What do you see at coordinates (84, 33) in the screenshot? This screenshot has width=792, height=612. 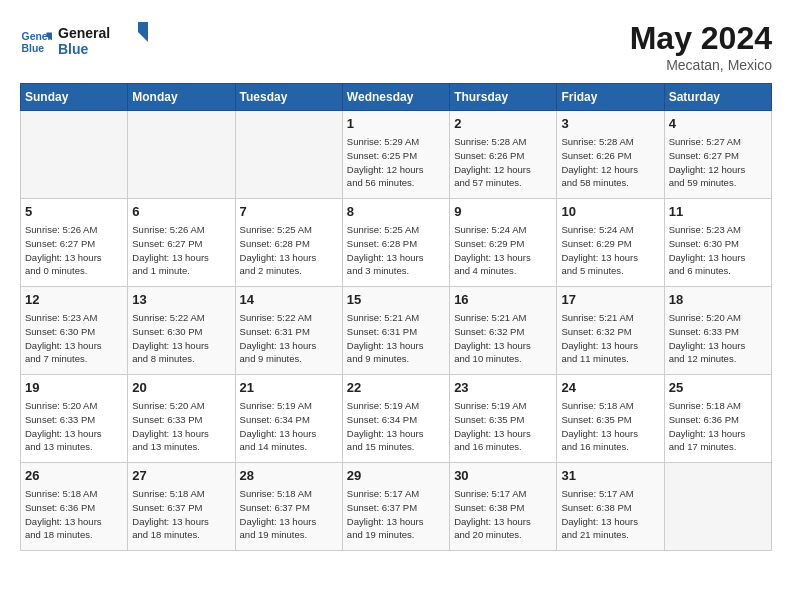 I see `svg-text: General` at bounding box center [84, 33].